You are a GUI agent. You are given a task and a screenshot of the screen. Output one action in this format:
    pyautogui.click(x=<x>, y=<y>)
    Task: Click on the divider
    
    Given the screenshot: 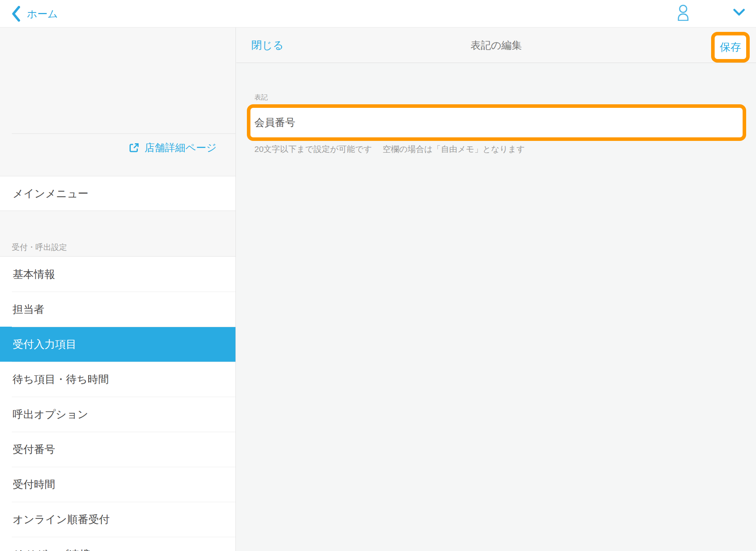 What is the action you would take?
    pyautogui.click(x=124, y=134)
    